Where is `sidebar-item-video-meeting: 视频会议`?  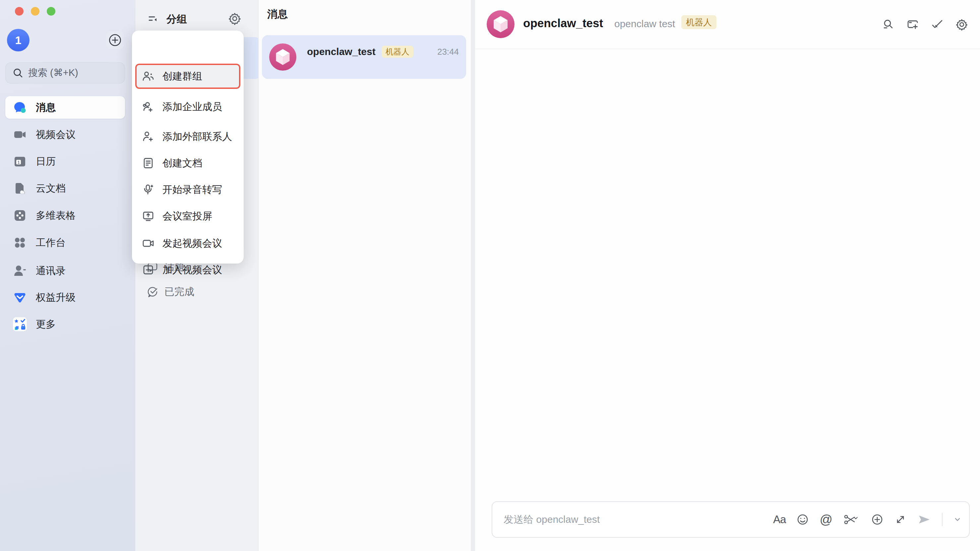 sidebar-item-video-meeting: 视频会议 is located at coordinates (65, 135).